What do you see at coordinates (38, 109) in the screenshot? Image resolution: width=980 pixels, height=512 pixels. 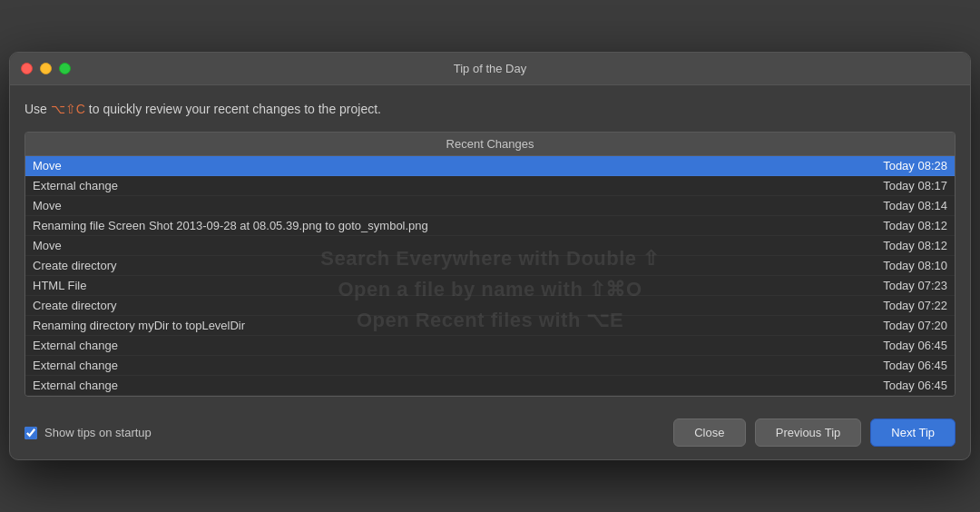 I see `tip-prefix: Use` at bounding box center [38, 109].